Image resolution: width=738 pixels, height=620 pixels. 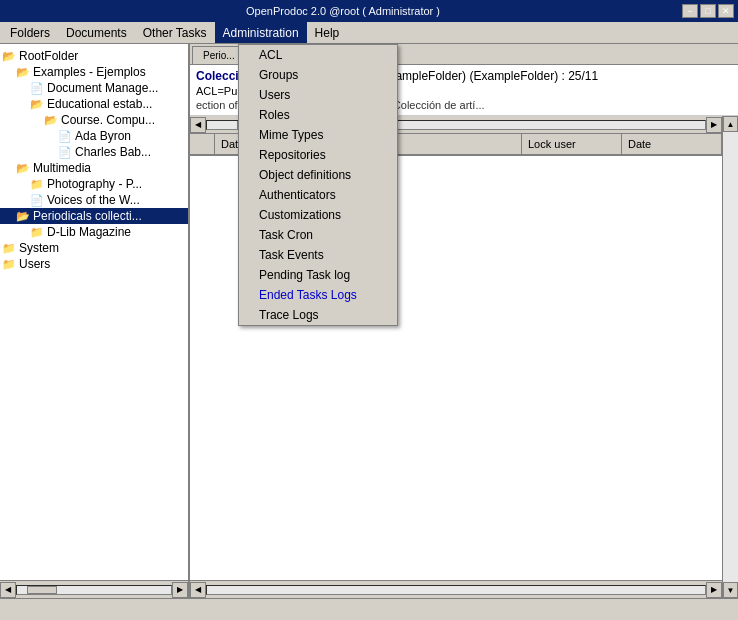 What do you see at coordinates (103, 136) in the screenshot?
I see `tree-label-ada: Ada Byron` at bounding box center [103, 136].